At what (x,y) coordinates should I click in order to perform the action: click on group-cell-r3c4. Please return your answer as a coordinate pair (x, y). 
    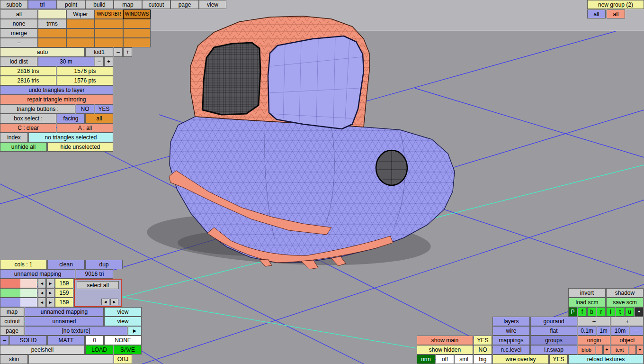
    Looking at the image, I should click on (109, 33).